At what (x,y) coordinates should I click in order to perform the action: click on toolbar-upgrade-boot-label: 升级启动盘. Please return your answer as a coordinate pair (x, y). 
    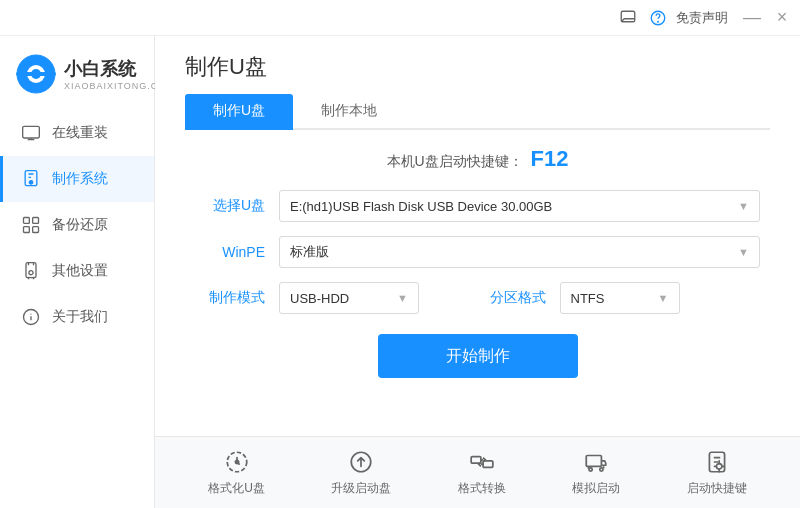
    Looking at the image, I should click on (361, 488).